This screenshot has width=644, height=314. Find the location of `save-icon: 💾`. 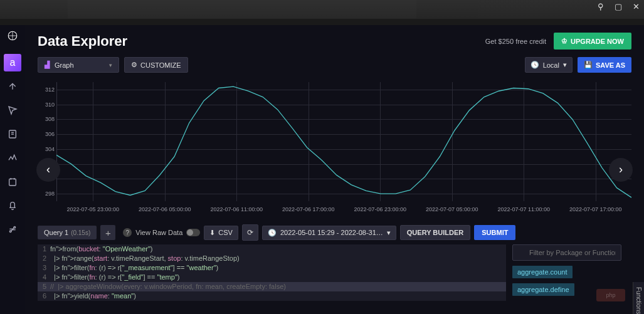

save-icon: 💾 is located at coordinates (588, 65).